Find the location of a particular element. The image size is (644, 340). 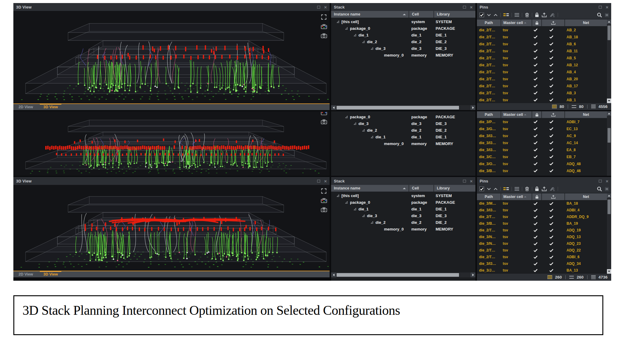

table-row: die_3/B… tsv BA_19 is located at coordinates (542, 224).